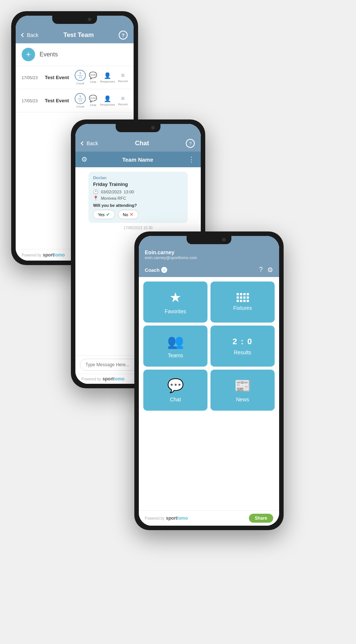 The image size is (356, 644). What do you see at coordinates (266, 270) in the screenshot?
I see `top-icons: ? ⚙` at bounding box center [266, 270].